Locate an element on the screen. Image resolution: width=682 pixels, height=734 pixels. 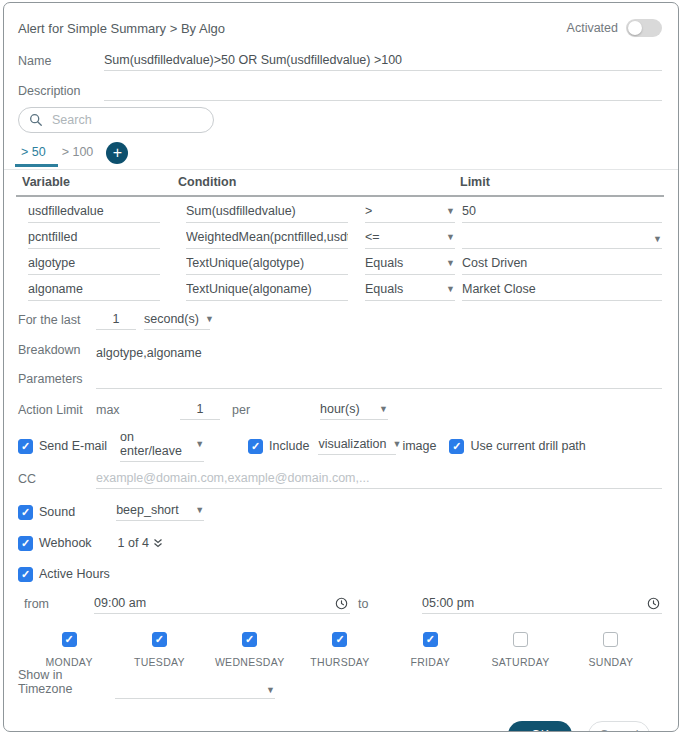
drill-path-checkbox is located at coordinates (456, 446).